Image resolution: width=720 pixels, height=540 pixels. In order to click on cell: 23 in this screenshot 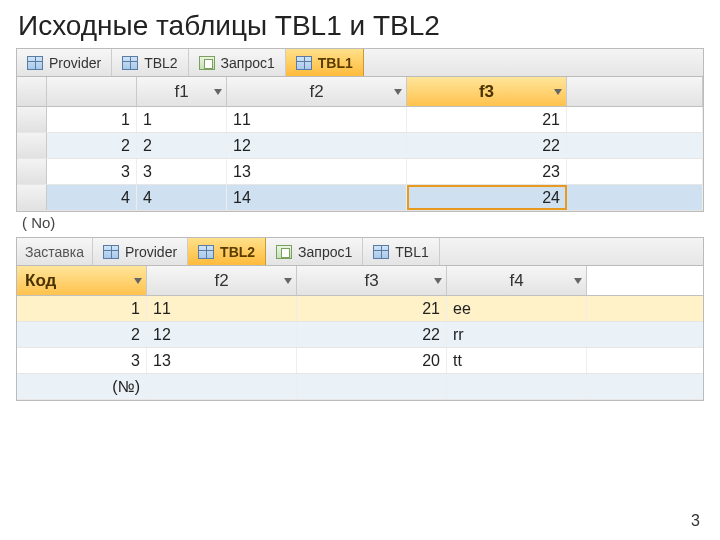, I will do `click(487, 172)`.